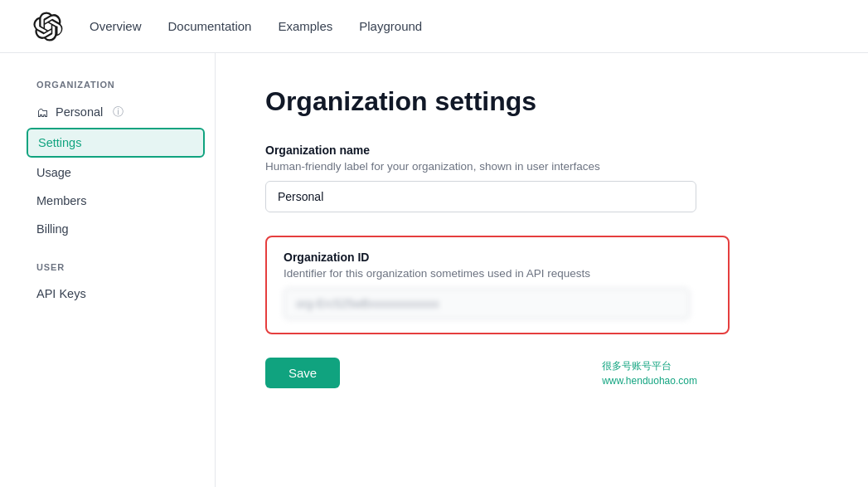 This screenshot has height=487, width=868. What do you see at coordinates (116, 173) in the screenshot?
I see `sidebar-item-usage: Usage` at bounding box center [116, 173].